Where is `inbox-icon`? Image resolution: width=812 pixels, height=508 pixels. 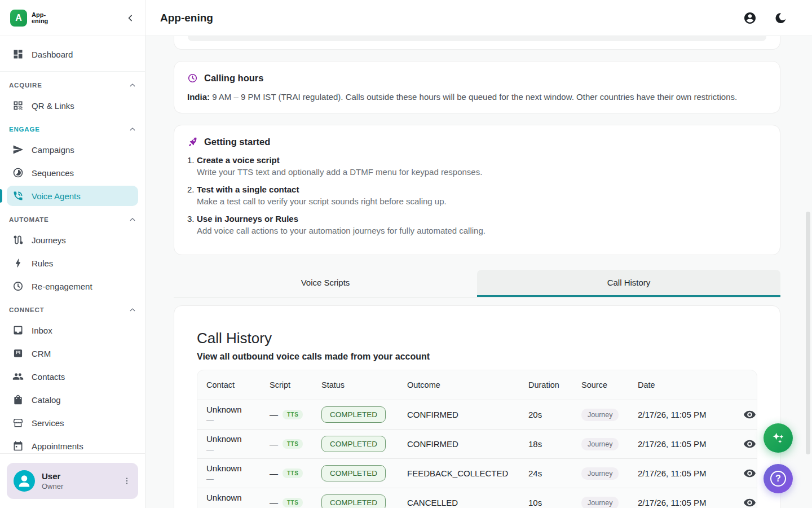
inbox-icon is located at coordinates (18, 330).